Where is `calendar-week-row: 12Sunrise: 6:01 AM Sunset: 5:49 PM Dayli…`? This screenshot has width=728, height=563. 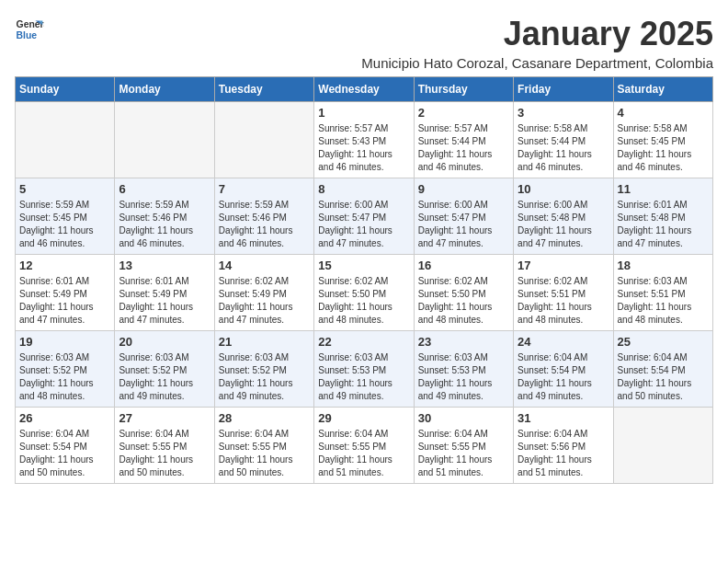
calendar-week-row: 12Sunrise: 6:01 AM Sunset: 5:49 PM Dayli… is located at coordinates (364, 293).